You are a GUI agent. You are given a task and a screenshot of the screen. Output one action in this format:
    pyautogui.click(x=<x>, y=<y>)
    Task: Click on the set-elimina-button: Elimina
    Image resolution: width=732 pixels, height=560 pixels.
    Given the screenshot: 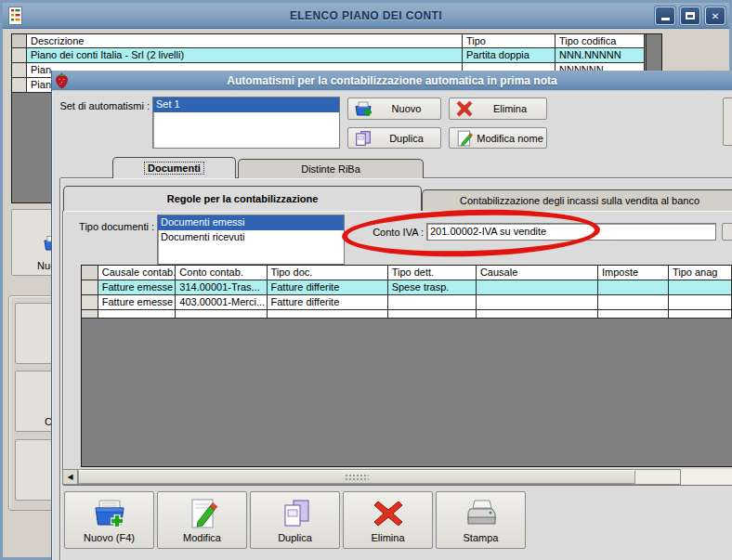 What is the action you would take?
    pyautogui.click(x=498, y=109)
    